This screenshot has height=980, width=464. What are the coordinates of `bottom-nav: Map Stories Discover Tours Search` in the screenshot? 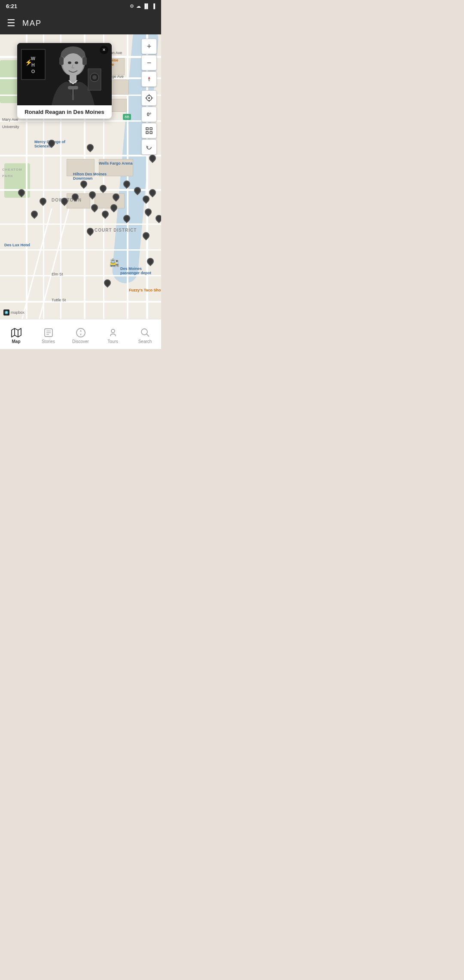 It's located at (81, 334).